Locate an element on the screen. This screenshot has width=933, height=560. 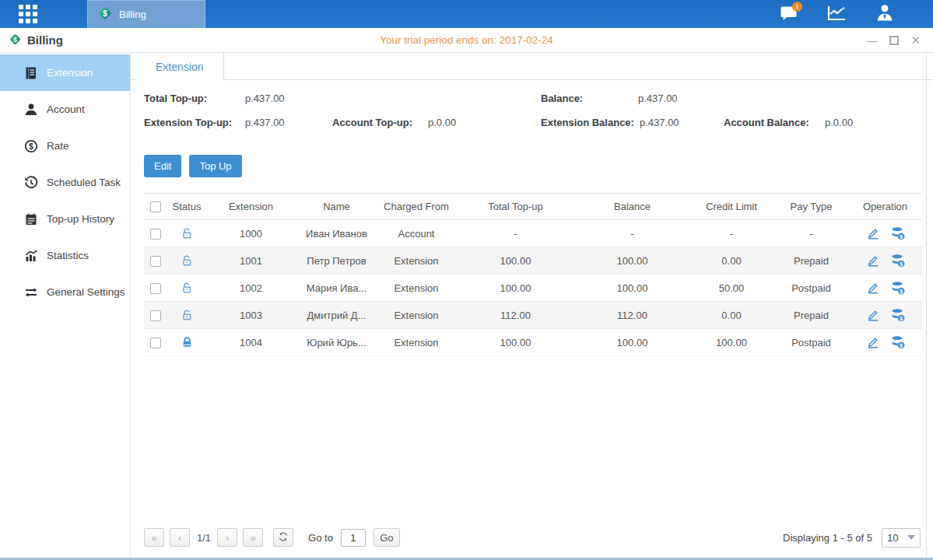
go-button: Go is located at coordinates (387, 537).